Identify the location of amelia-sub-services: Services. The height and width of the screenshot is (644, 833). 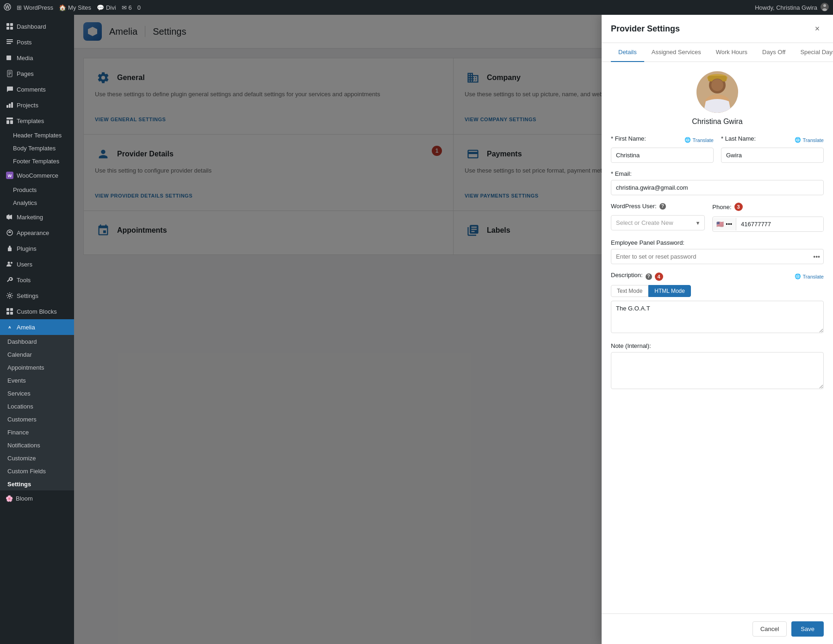
(37, 393).